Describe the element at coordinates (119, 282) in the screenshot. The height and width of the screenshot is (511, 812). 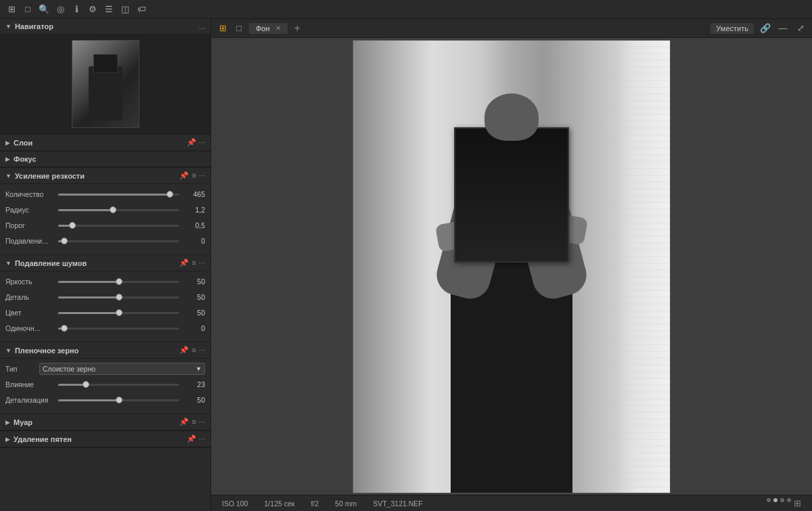
I see `noise-brightness-thumb` at that location.